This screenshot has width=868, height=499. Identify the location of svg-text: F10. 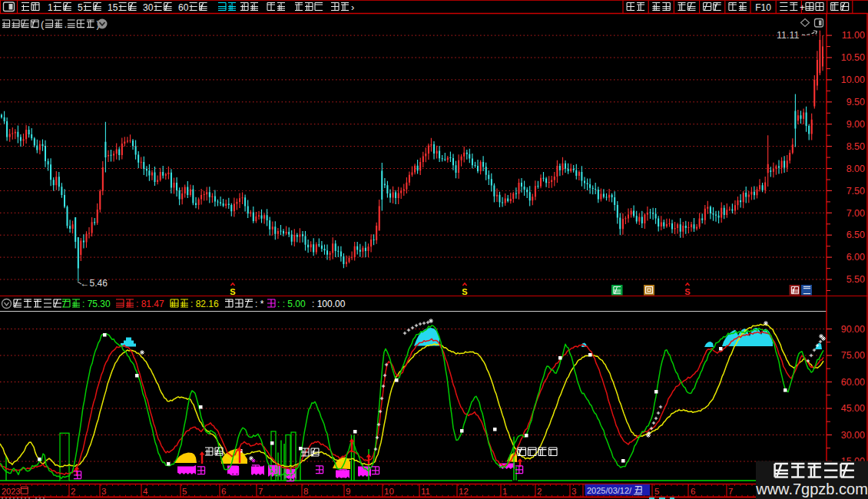
(764, 8).